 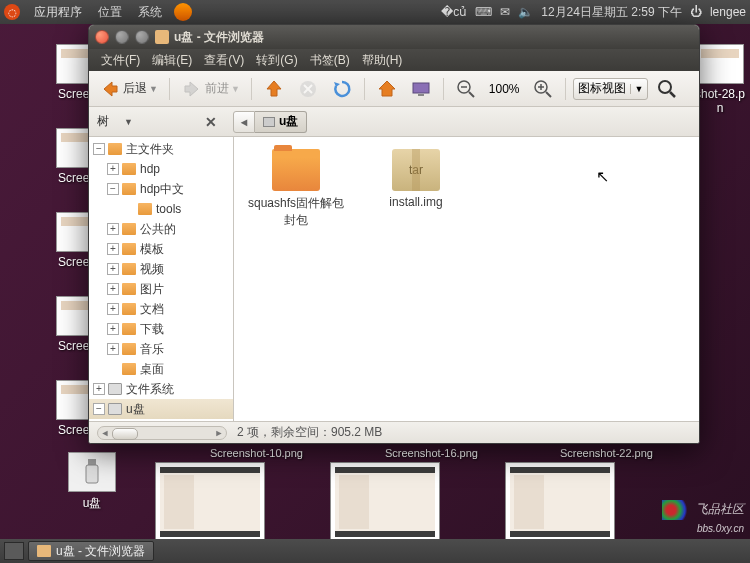 What do you see at coordinates (394, 122) in the screenshot?
I see `pathbar: 树▼ ✕ ◄ u盘` at bounding box center [394, 122].